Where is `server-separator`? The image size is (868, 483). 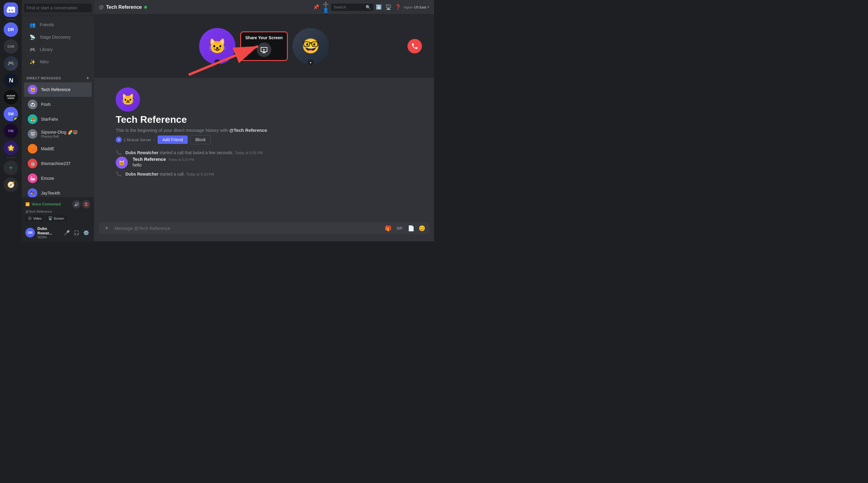 server-separator is located at coordinates (11, 20).